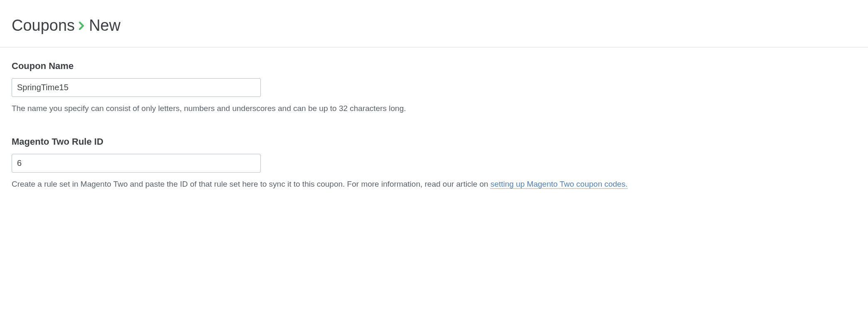  What do you see at coordinates (136, 87) in the screenshot?
I see `coupon-name-input` at bounding box center [136, 87].